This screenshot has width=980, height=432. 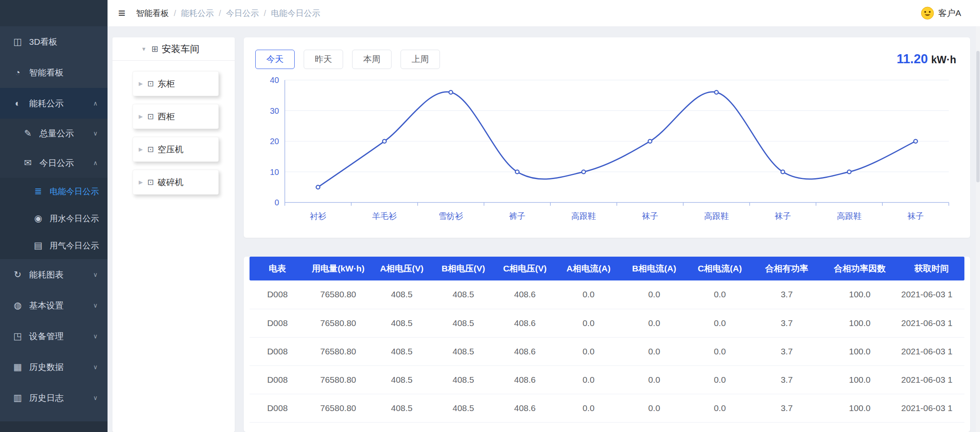 I want to click on sidebar-item-total-publicity: ✎ 总量公示 ∨, so click(x=54, y=133).